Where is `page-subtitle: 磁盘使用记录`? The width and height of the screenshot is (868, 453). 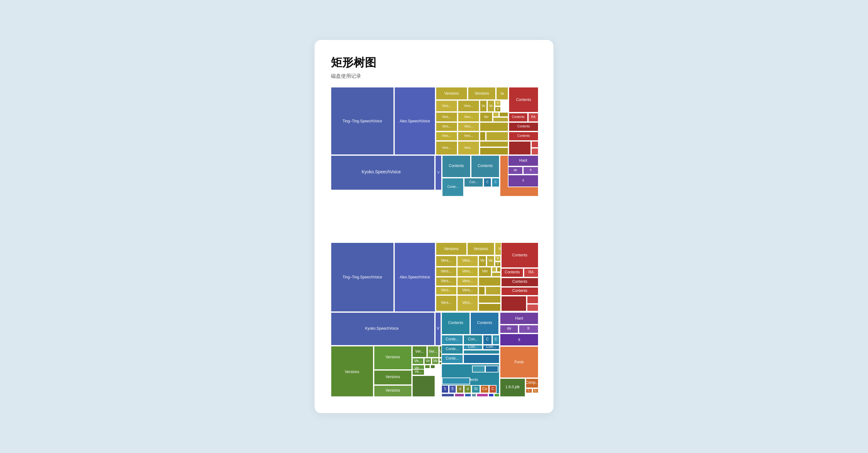
page-subtitle: 磁盘使用记录 is located at coordinates (434, 76).